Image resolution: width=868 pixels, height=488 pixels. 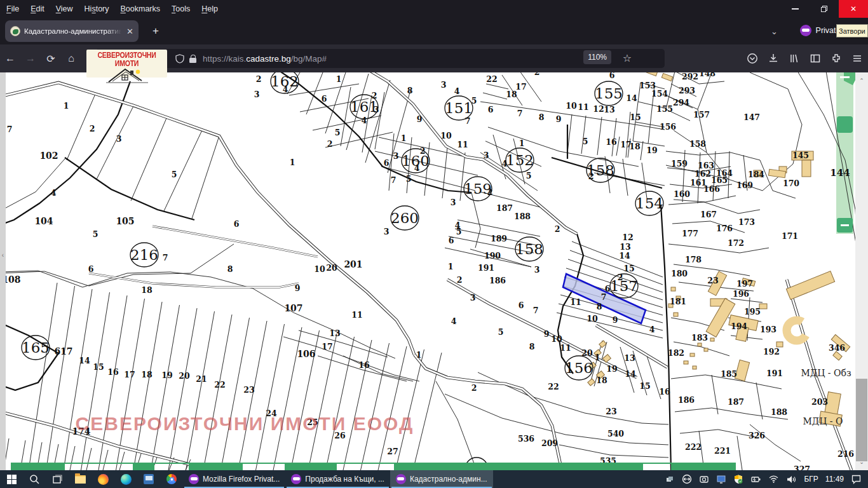 I want to click on svg-text: 3, so click(x=487, y=155).